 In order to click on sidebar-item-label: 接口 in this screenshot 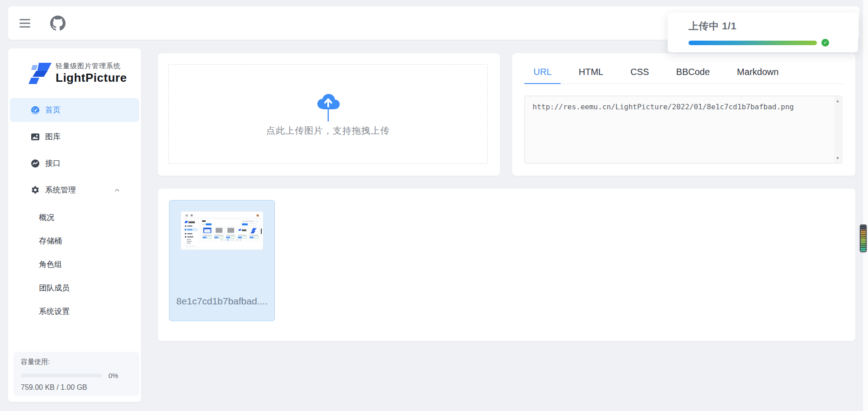, I will do `click(53, 163)`.